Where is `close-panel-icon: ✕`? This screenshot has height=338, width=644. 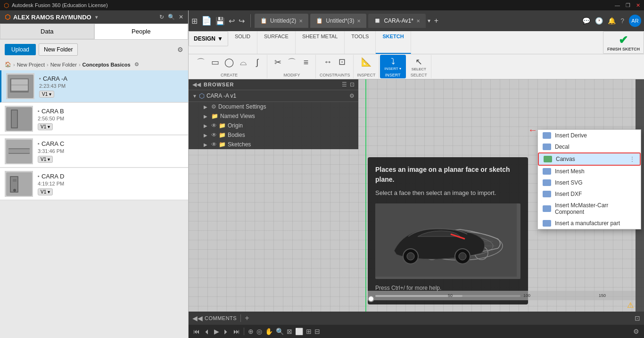 close-panel-icon: ✕ is located at coordinates (181, 17).